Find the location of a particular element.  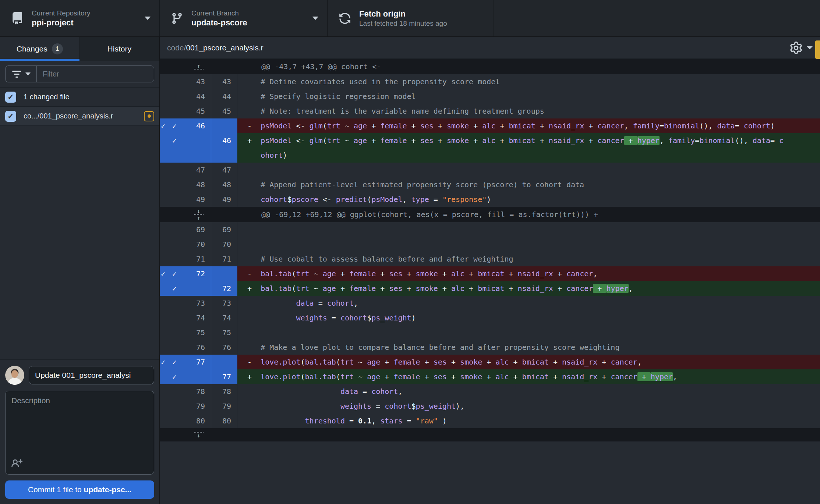

line-number-old: 78 is located at coordinates (189, 391).